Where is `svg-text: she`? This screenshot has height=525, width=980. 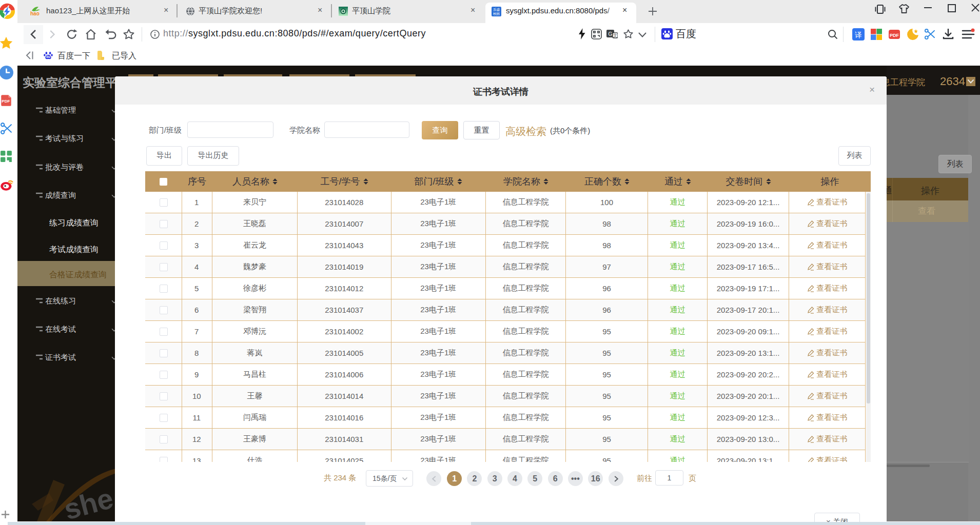
svg-text: she is located at coordinates (88, 501).